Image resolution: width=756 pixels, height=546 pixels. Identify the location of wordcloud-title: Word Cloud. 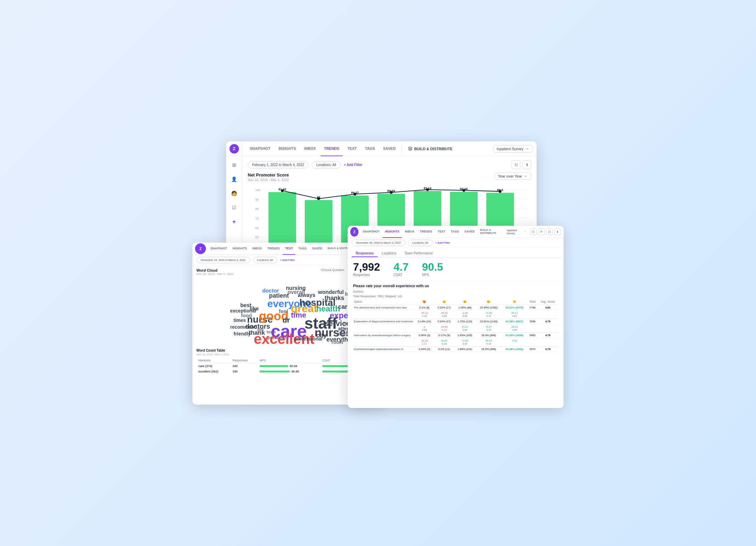
(215, 270).